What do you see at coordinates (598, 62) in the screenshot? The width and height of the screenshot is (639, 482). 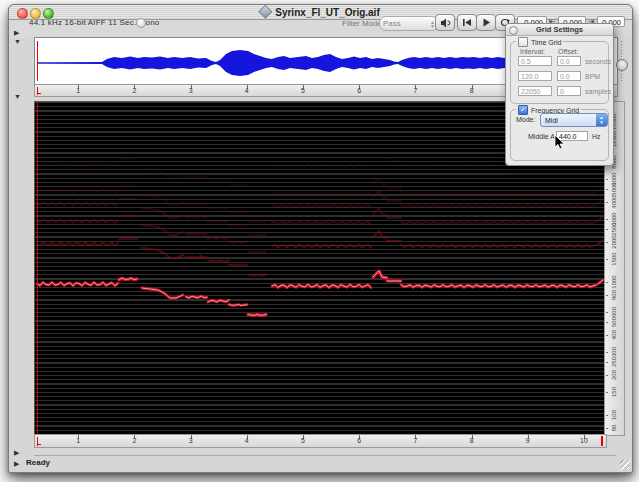 I see `seconds-unit-label: seconds` at bounding box center [598, 62].